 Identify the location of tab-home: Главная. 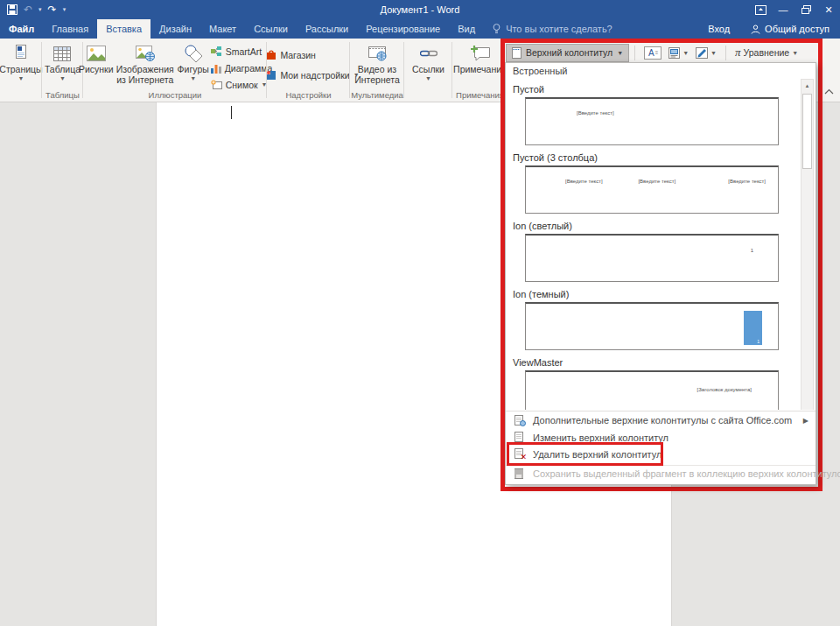
(70, 29).